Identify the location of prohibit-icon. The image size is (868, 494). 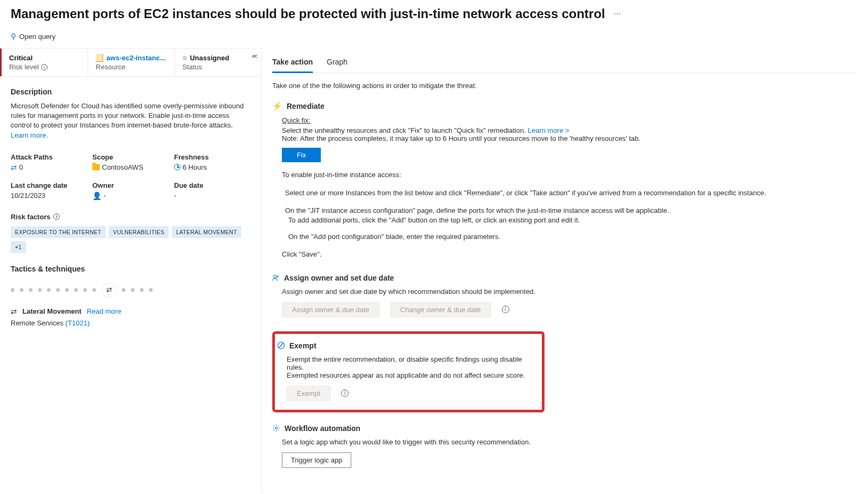
(281, 346).